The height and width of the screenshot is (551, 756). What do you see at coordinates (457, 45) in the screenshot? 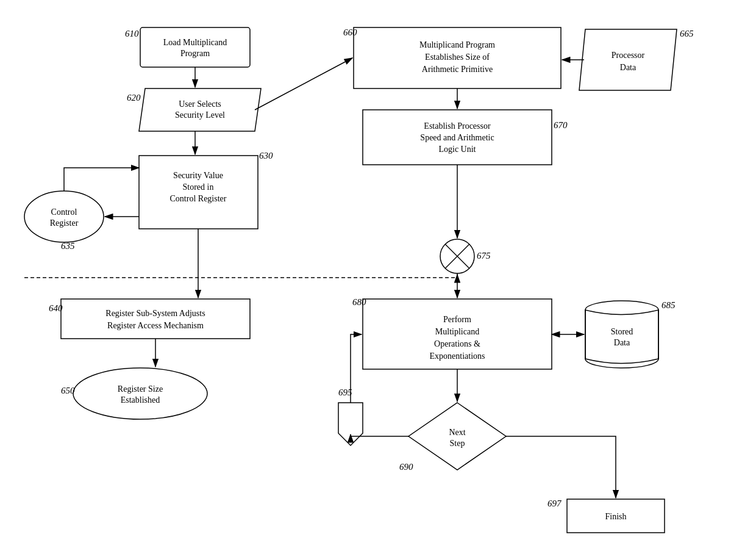
I see `node-660-label: Multiplicand Program` at bounding box center [457, 45].